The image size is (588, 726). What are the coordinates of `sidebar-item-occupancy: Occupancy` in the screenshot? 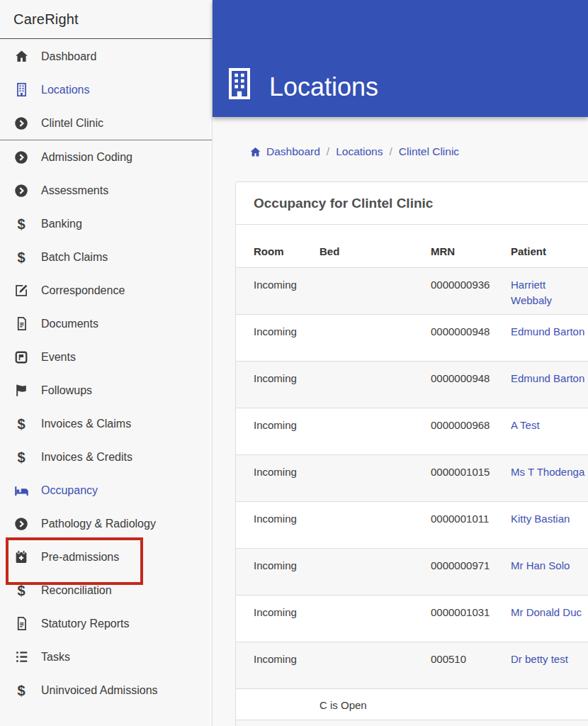 It's located at (106, 491).